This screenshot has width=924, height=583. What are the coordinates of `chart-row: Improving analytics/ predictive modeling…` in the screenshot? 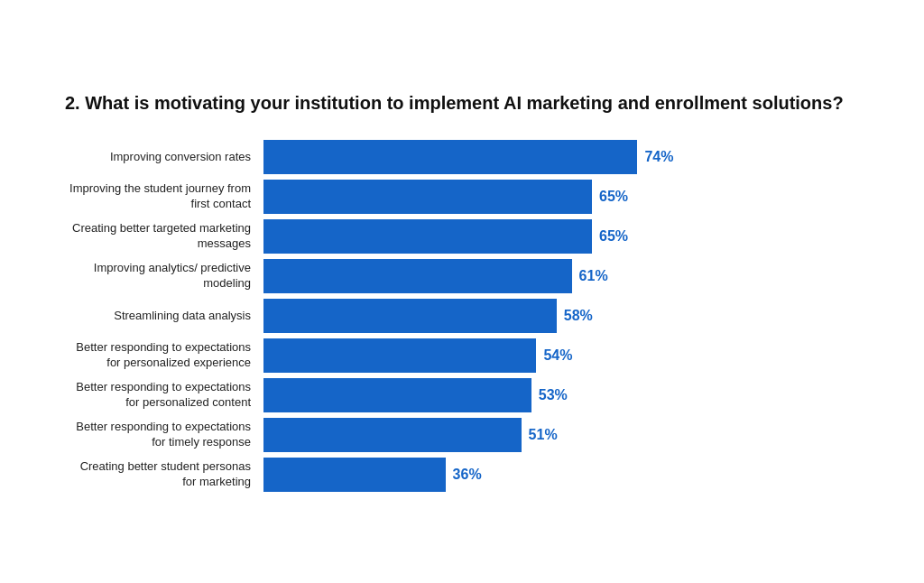 It's located at (462, 276).